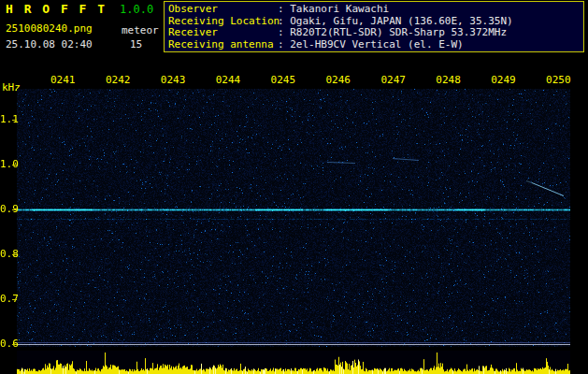 The image size is (588, 374). What do you see at coordinates (393, 80) in the screenshot?
I see `x-axis-label: 0247` at bounding box center [393, 80].